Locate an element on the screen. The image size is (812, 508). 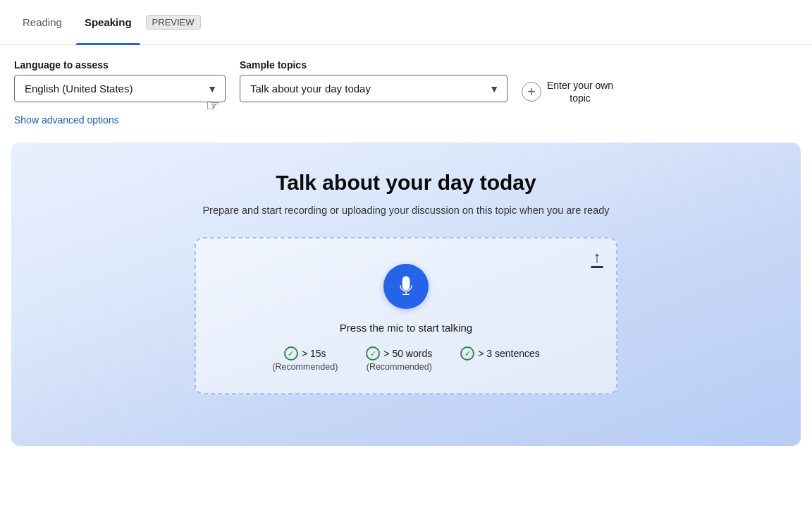
req-sentences-value: > 3 sentences is located at coordinates (509, 353).